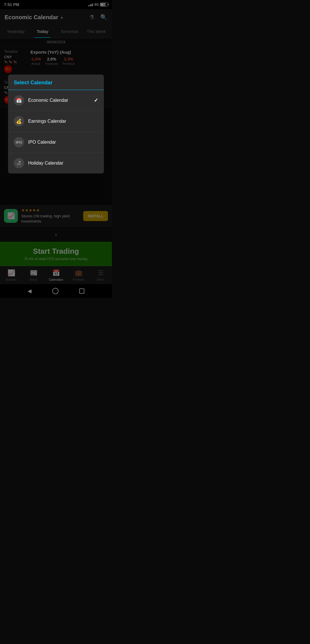 This screenshot has width=310, height=644. I want to click on selected-checkmark: ✓, so click(96, 100).